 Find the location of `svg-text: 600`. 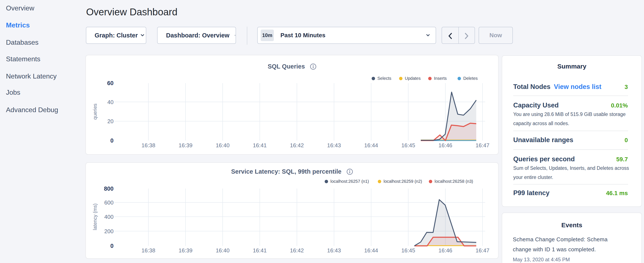

svg-text: 600 is located at coordinates (109, 203).